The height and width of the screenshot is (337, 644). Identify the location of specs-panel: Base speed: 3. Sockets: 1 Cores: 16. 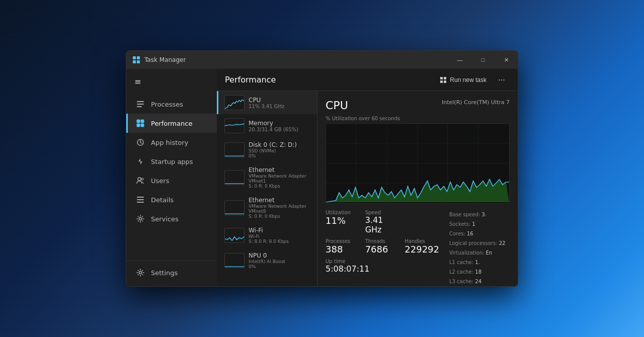
(479, 248).